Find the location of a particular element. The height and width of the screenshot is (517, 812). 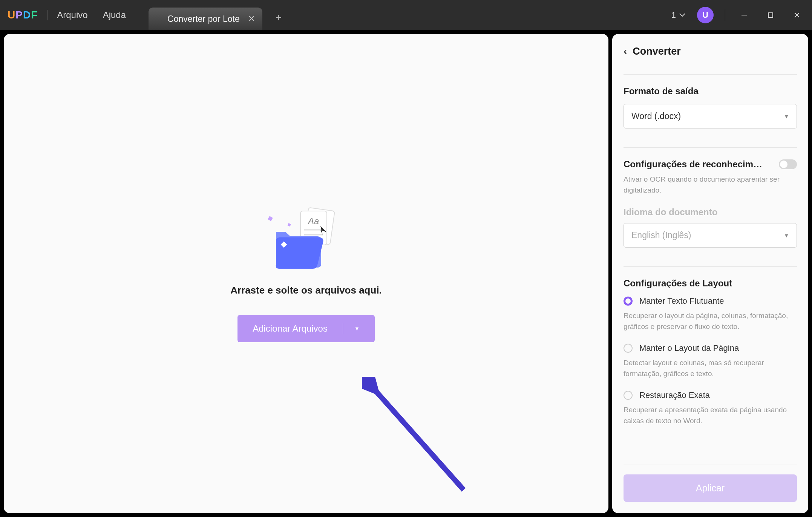

tab-batch-convert: Converter por Lote ✕ is located at coordinates (205, 19).